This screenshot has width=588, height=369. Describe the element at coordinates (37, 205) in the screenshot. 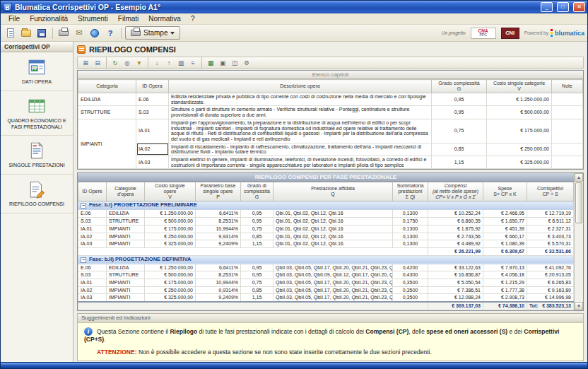

I see `sidebar-item-label: RIEPILOGO COMPENSI` at that location.